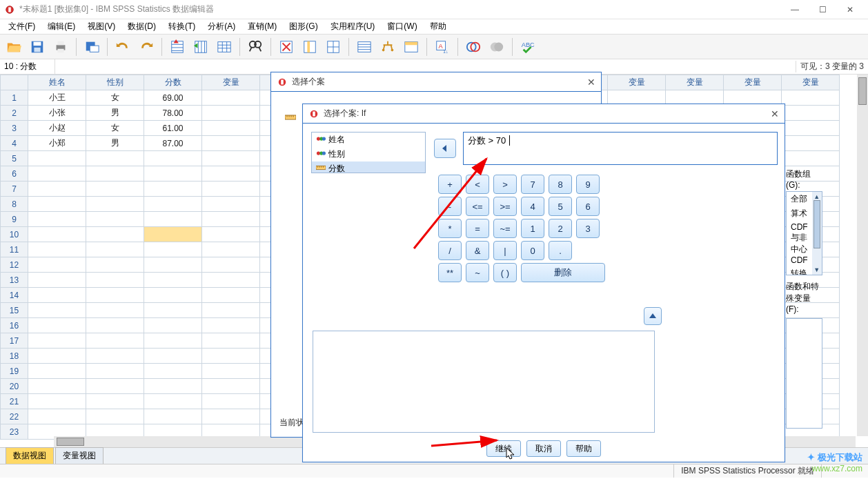  Describe the element at coordinates (822, 10) in the screenshot. I see `maximize-button: ☐` at that location.